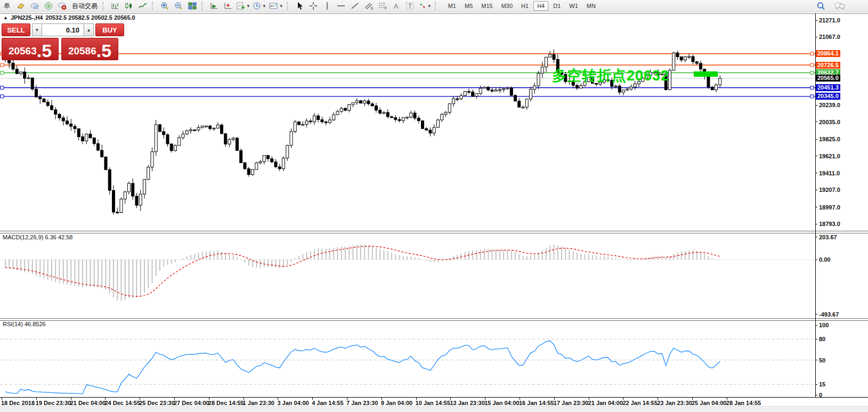 This screenshot has height=412, width=868. Describe the element at coordinates (507, 6) in the screenshot. I see `timeframe-button-m30: M30` at that location.